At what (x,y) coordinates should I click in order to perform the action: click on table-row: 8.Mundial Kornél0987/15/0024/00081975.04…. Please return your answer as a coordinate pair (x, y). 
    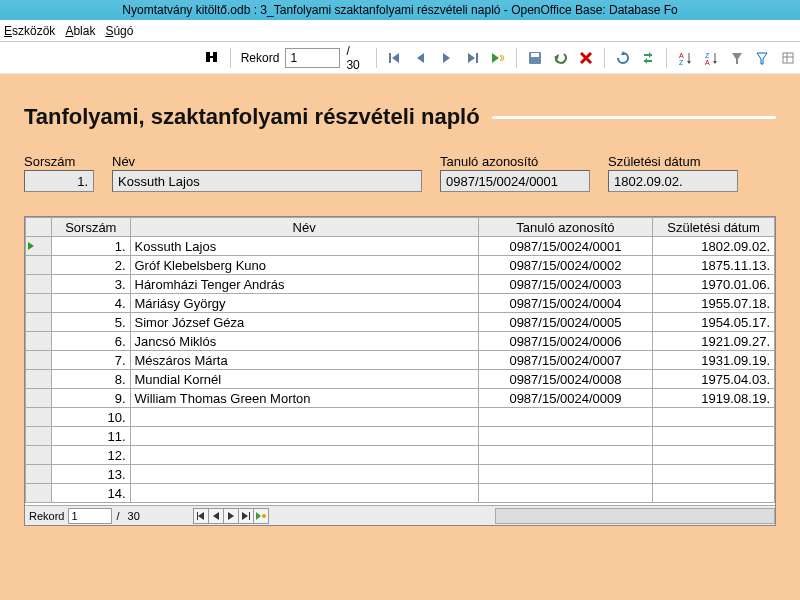
    Looking at the image, I should click on (400, 380).